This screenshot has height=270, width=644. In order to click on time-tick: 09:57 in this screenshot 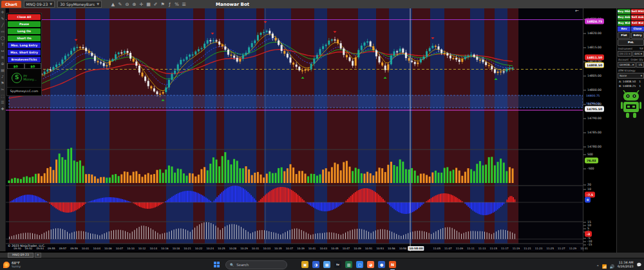, I will do `click(63, 249)`.